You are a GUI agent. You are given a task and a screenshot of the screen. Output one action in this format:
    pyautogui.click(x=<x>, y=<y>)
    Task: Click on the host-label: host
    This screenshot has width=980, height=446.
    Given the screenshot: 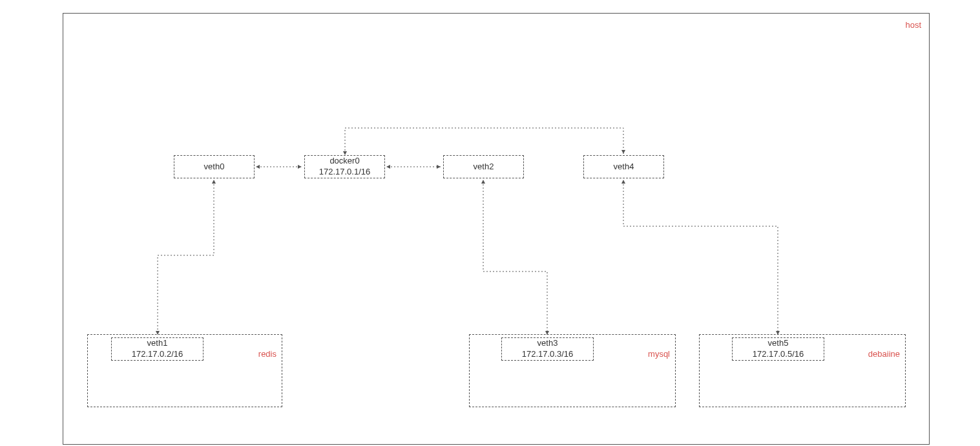 What is the action you would take?
    pyautogui.click(x=913, y=25)
    